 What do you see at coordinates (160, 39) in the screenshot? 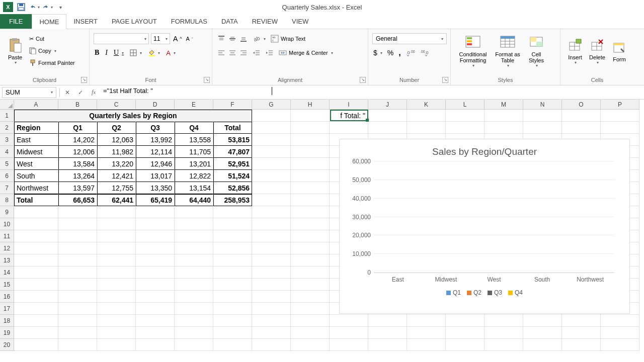
I see `font-size-dropdown: 11▾` at bounding box center [160, 39].